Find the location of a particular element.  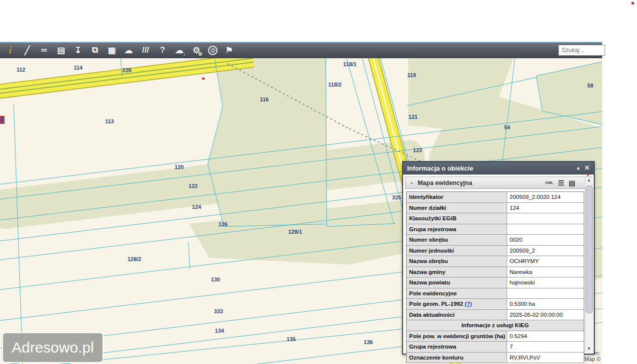

row-label: Numer jednostki is located at coordinates (457, 251).